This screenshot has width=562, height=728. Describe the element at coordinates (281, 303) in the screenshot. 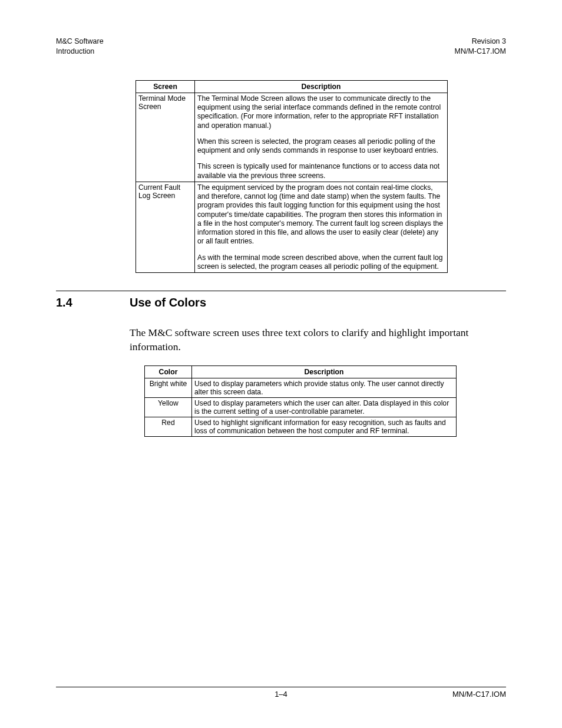

I see `section-heading: 1.4 Use of Colors` at that location.